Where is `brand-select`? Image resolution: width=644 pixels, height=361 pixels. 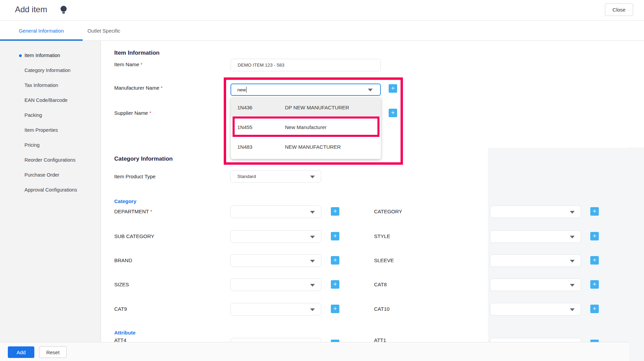 brand-select is located at coordinates (276, 261).